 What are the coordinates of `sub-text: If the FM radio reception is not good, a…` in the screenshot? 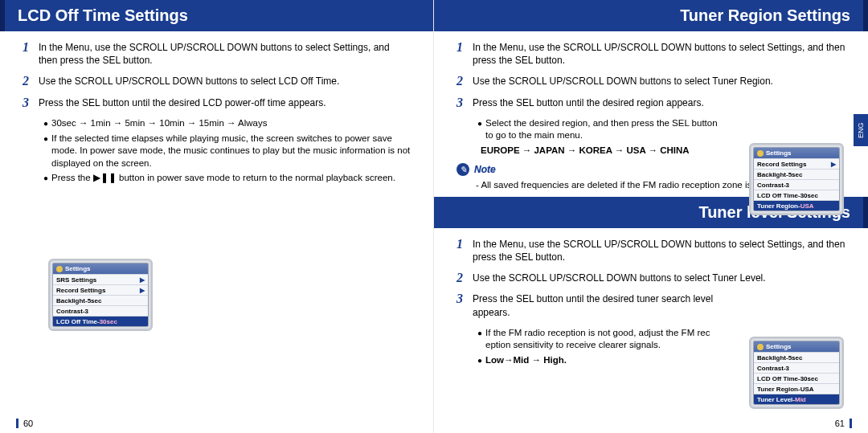 It's located at (605, 339).